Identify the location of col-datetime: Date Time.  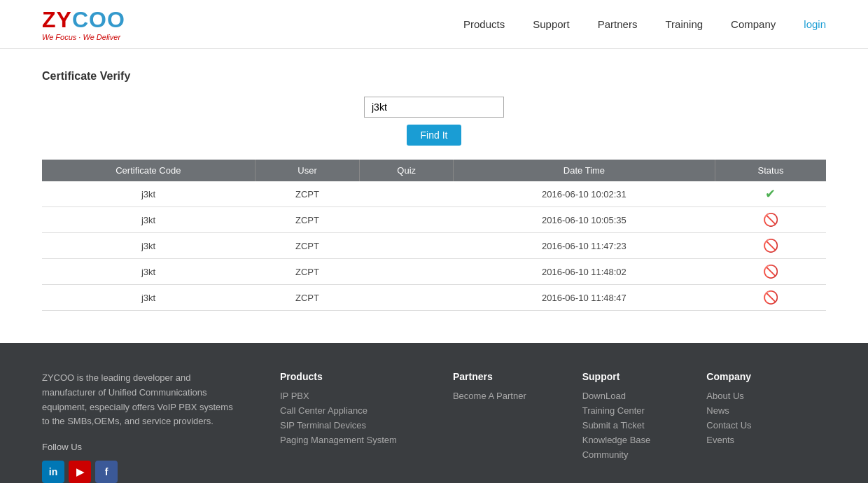
(584, 171).